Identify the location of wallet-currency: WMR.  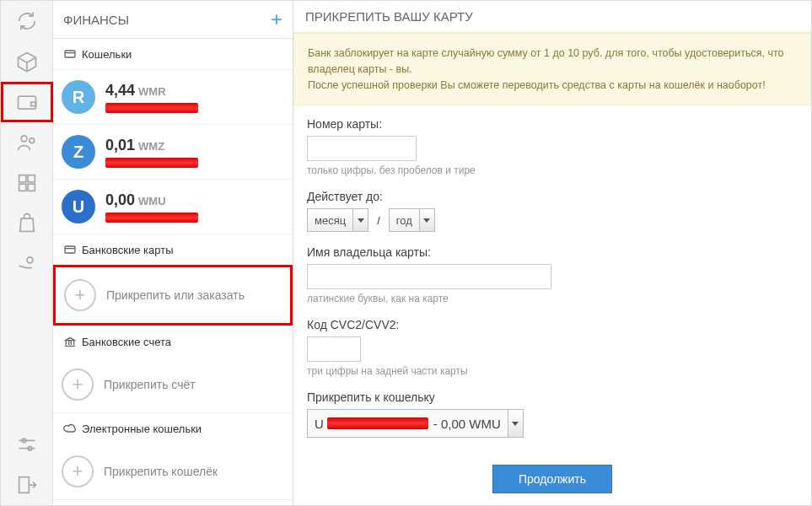
(152, 91).